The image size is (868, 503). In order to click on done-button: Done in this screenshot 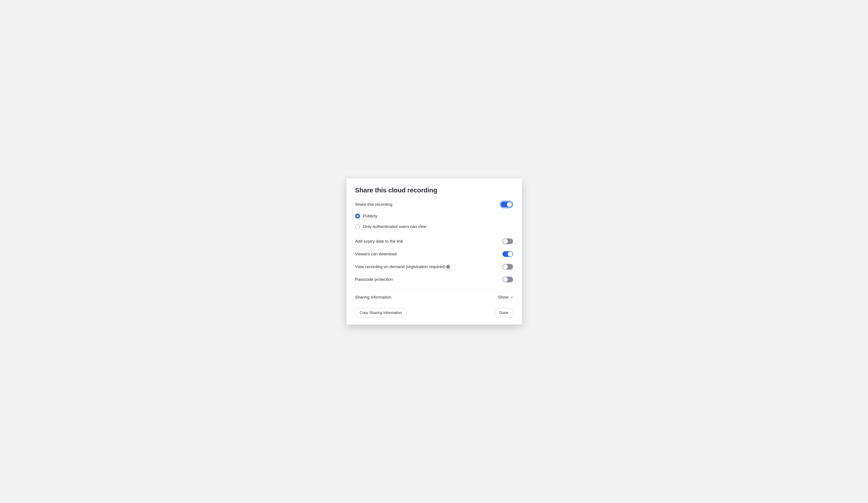, I will do `click(504, 313)`.